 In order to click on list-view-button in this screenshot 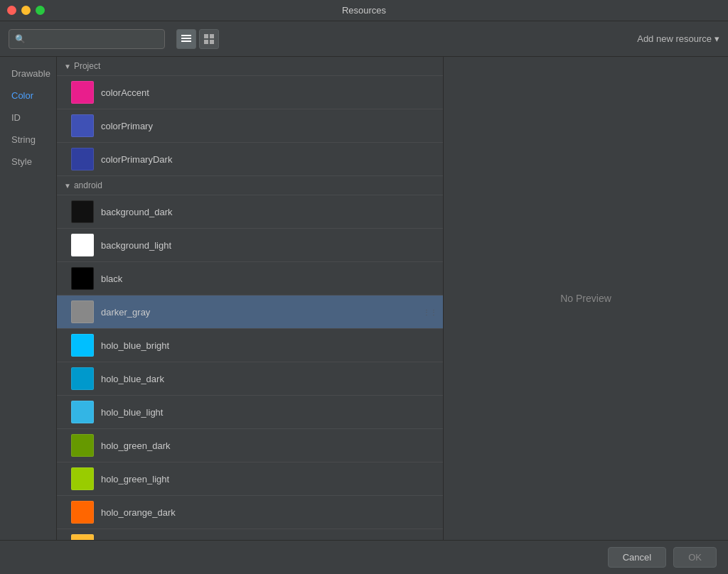, I will do `click(186, 39)`.